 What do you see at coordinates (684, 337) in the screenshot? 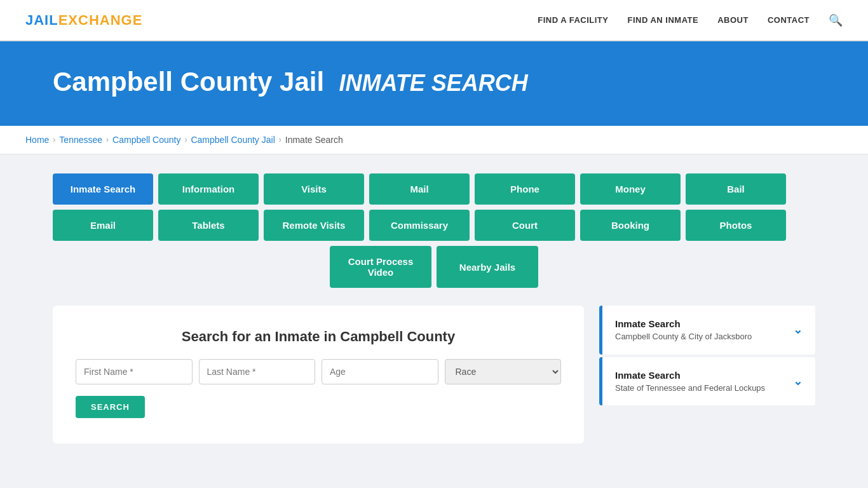
I see `sidebar-card-1-sub: Campbell County & City of Jacksboro` at bounding box center [684, 337].